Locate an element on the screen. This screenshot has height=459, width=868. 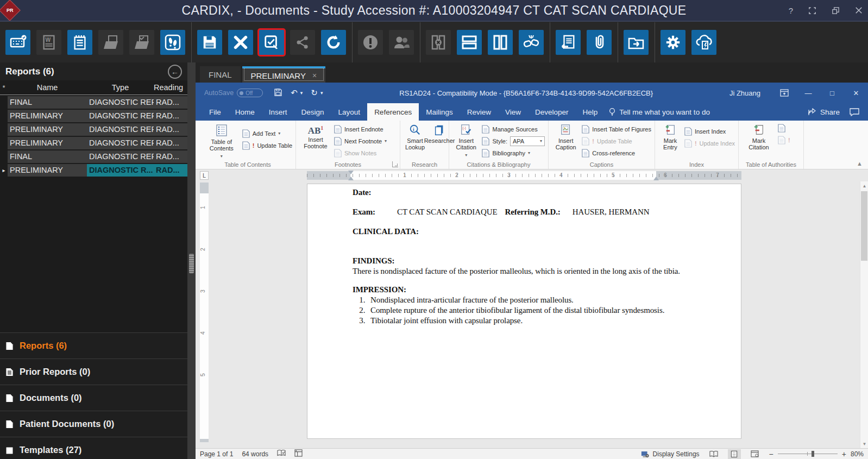
insert-caption-button: Insert Caption is located at coordinates (566, 137).